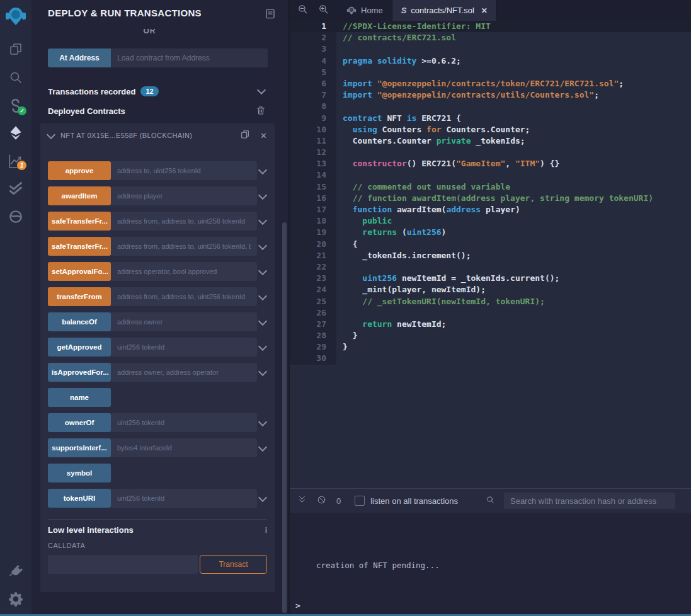 Image resolution: width=691 pixels, height=616 pixels. I want to click on line-content: // commented out unused variable, so click(423, 187).